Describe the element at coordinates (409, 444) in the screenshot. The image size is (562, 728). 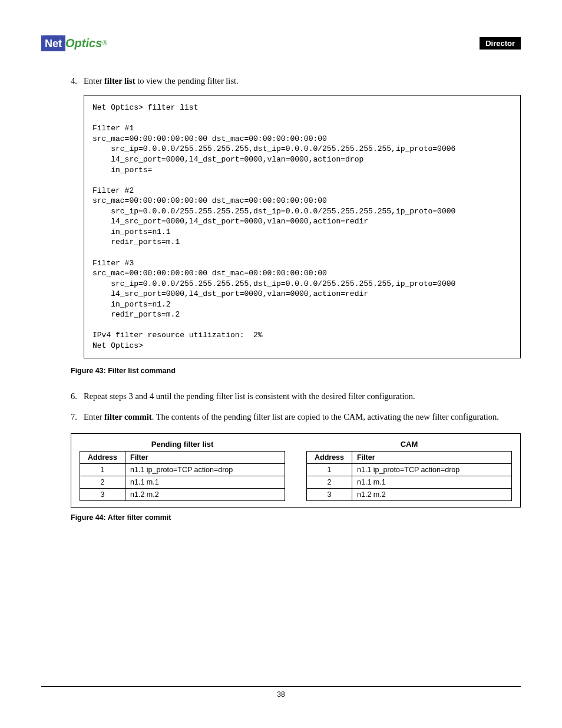
I see `table-title: CAM` at that location.